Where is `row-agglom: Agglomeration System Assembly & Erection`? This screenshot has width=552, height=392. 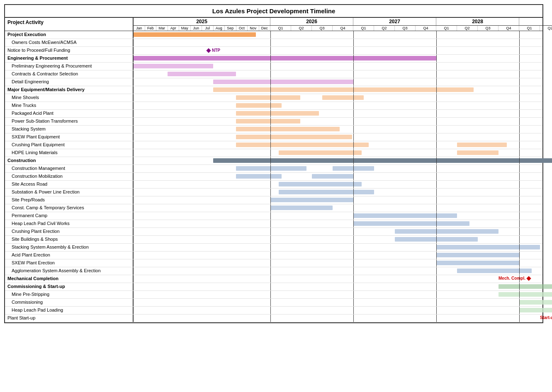 row-agglom: Agglomeration System Assembly & Erection is located at coordinates (274, 271).